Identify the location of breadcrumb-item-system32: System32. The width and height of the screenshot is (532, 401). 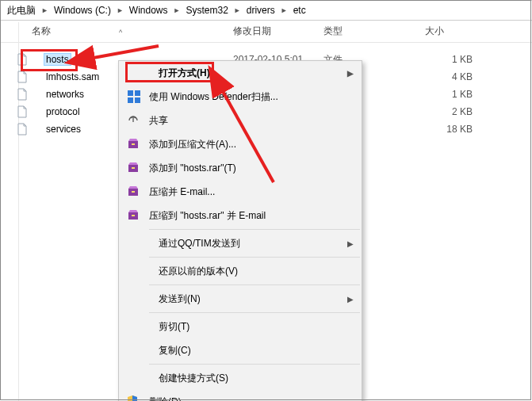
(206, 10).